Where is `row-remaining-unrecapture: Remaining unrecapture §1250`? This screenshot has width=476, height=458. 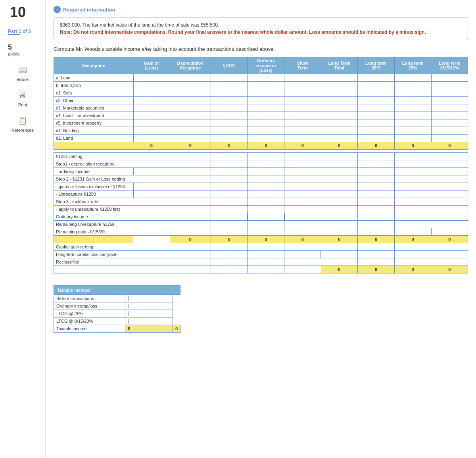 row-remaining-unrecapture: Remaining unrecapture §1250 is located at coordinates (94, 225).